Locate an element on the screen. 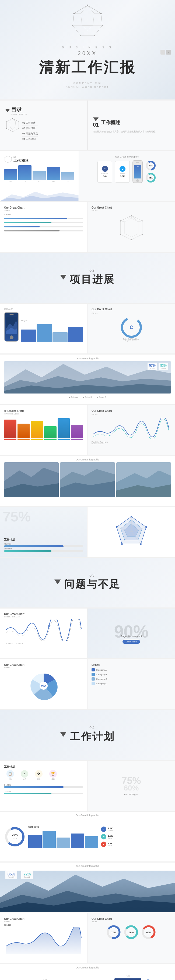 The height and width of the screenshot is (980, 175). workplan-left-15: 工作计划 📋 计划 ✓ 执行 ⚙ 优化 🏆 目标 Q1 75% is located at coordinates (44, 786).